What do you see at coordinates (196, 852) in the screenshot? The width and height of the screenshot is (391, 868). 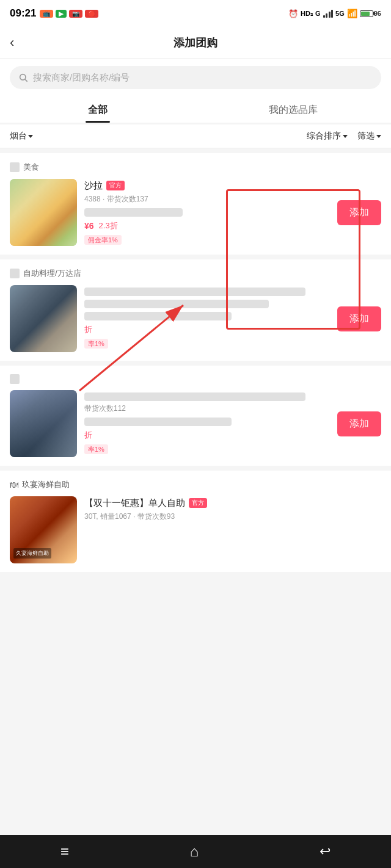 I see `bottom-nav: ≡ ⌂ ↩` at bounding box center [196, 852].